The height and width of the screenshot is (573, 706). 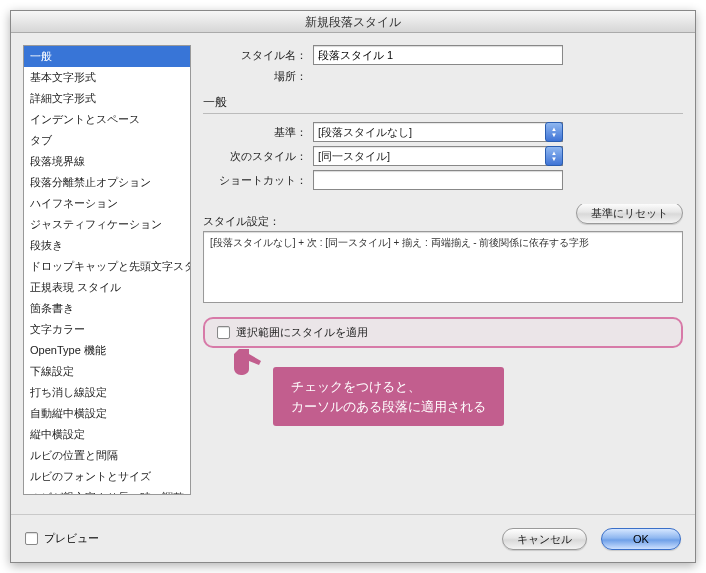 What do you see at coordinates (302, 332) in the screenshot?
I see `apply-to-selection-label: 選択範囲にスタイルを適用` at bounding box center [302, 332].